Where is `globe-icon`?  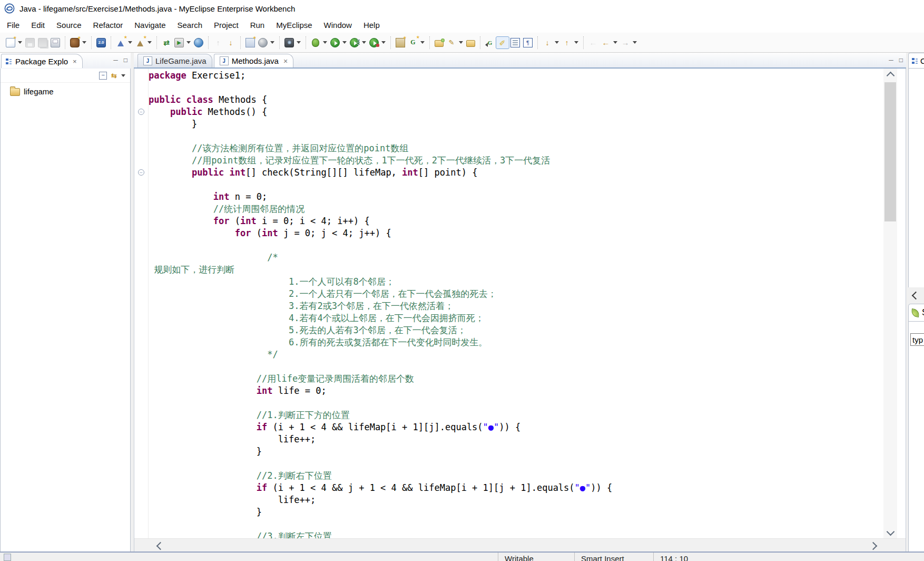 globe-icon is located at coordinates (199, 43).